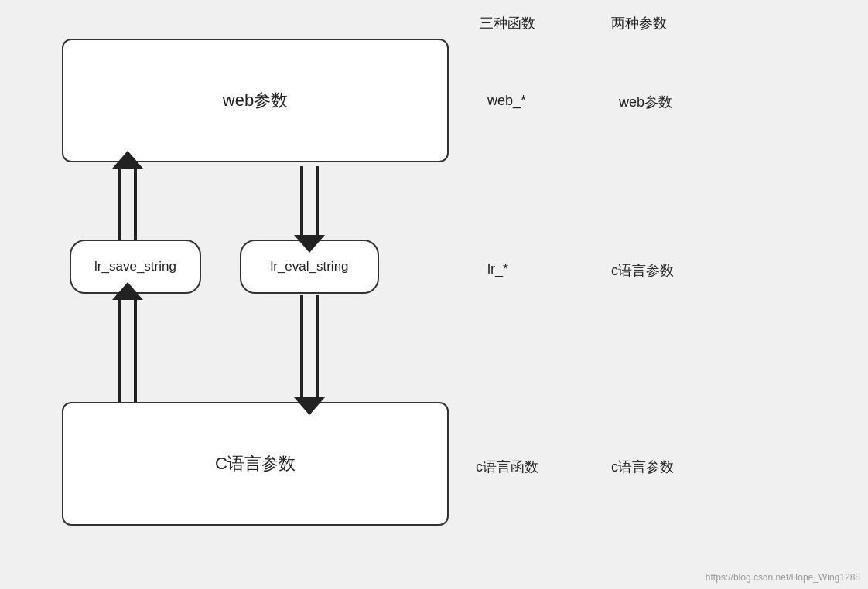 This screenshot has width=868, height=589. I want to click on watermark: https://blog.csdn.net/Hope_Wing1288, so click(783, 577).